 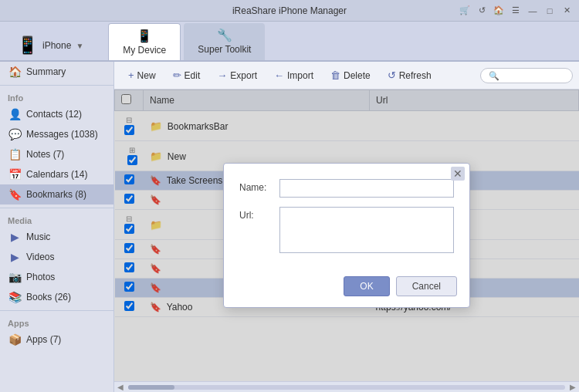 What do you see at coordinates (224, 42) in the screenshot?
I see `tab-super-toolkit: 🔧 Super Toolkit` at bounding box center [224, 42].